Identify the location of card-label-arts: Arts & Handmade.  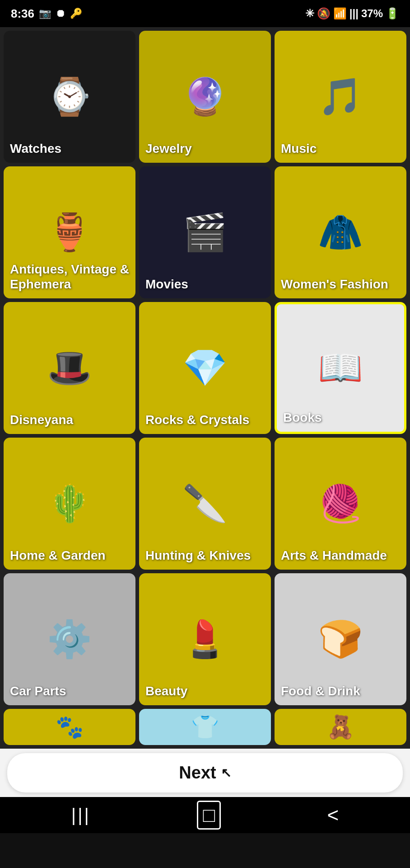
(334, 556).